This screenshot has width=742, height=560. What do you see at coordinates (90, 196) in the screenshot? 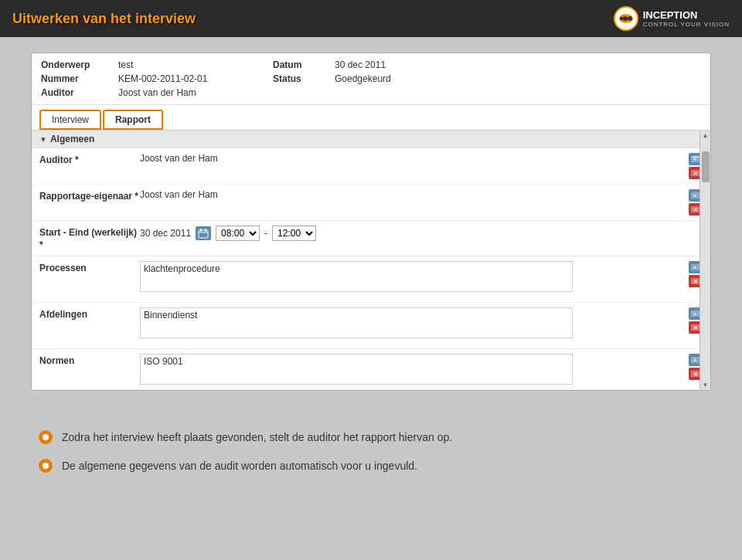
I see `eigenaar-label: Rapportage-eigenaar *` at bounding box center [90, 196].